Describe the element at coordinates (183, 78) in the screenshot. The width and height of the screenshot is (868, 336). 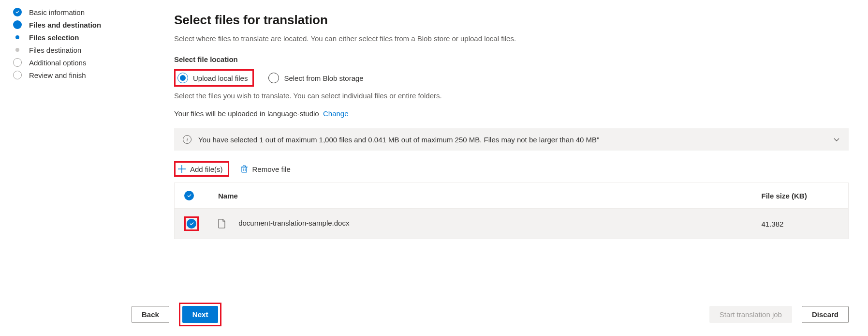
I see `radio-selected-icon` at that location.